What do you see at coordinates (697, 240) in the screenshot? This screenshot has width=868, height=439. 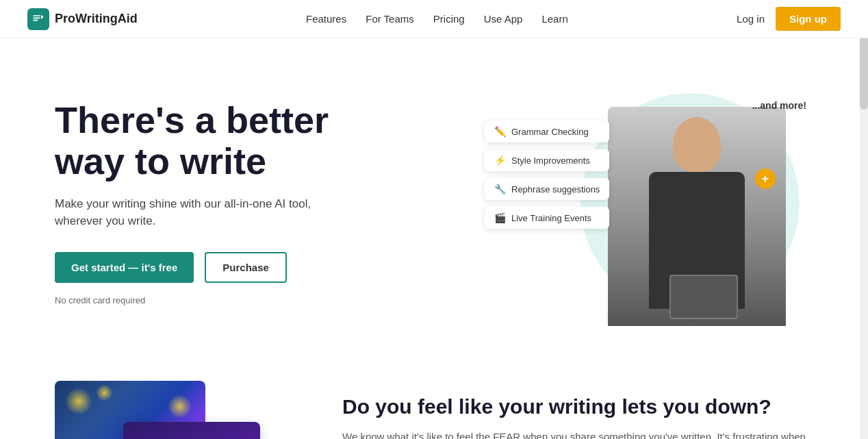 I see `person-torso` at bounding box center [697, 240].